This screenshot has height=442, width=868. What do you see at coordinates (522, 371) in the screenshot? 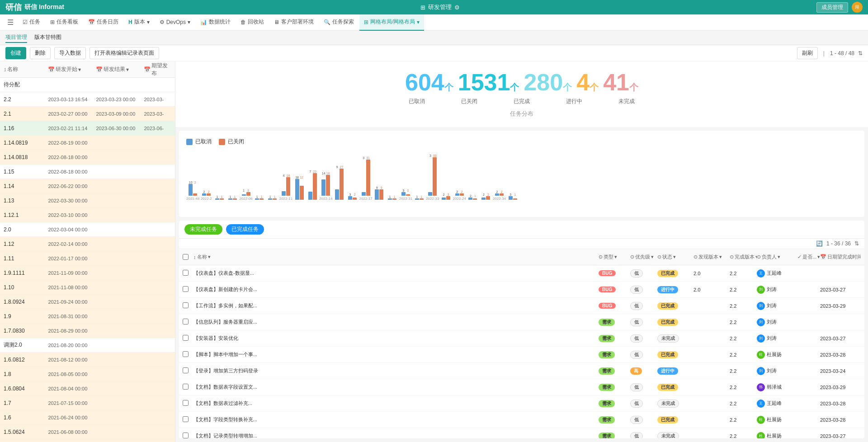
I see `task-row: 【登录】增加第三方扫码登录 需求 高 进行中 2.2 刘 刘涛 2023-03-…` at bounding box center [522, 371].